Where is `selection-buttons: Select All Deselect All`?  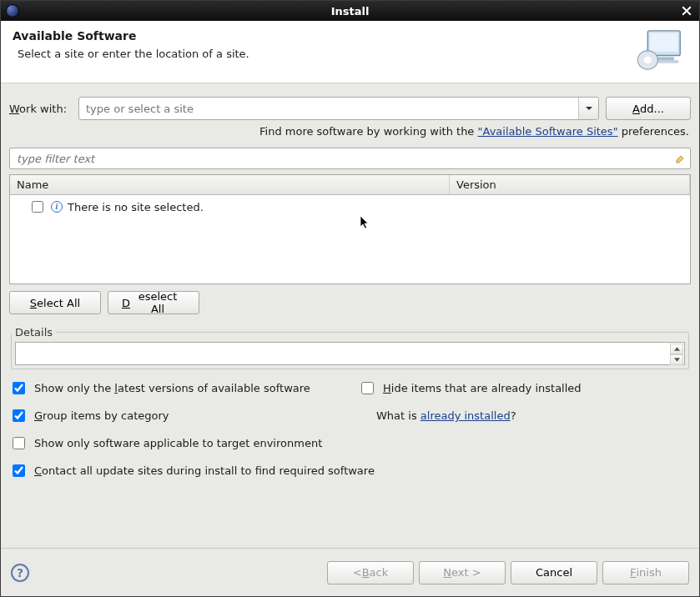
selection-buttons: Select All Deselect All is located at coordinates (350, 303).